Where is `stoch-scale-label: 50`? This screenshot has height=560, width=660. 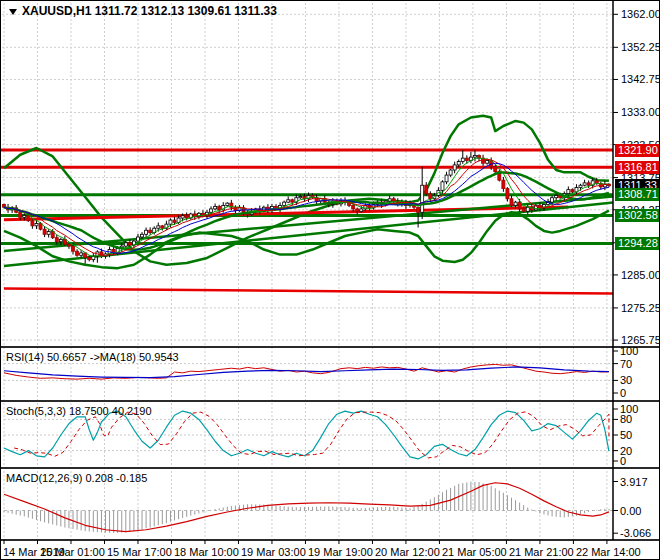
stoch-scale-label: 50 is located at coordinates (626, 435).